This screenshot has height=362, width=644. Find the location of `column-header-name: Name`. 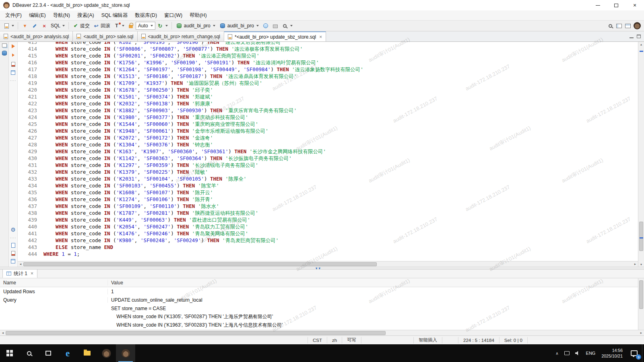

column-header-name: Name is located at coordinates (54, 283).